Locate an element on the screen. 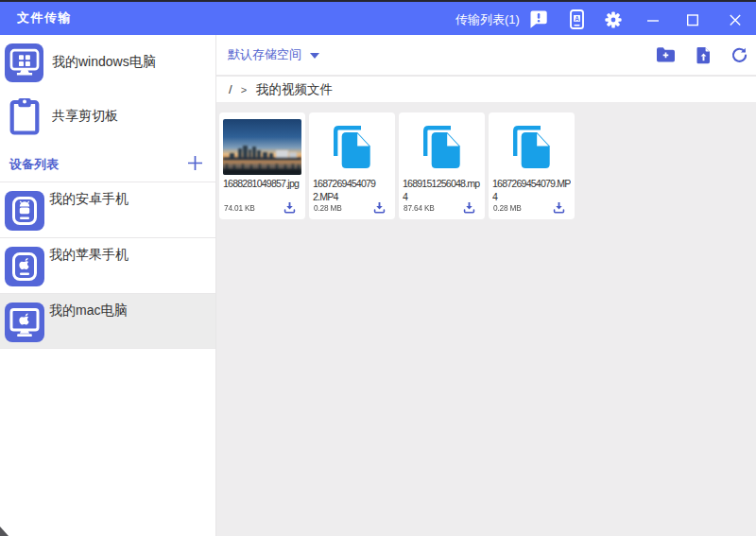 This screenshot has height=536, width=756. new-folder-button is located at coordinates (665, 55).